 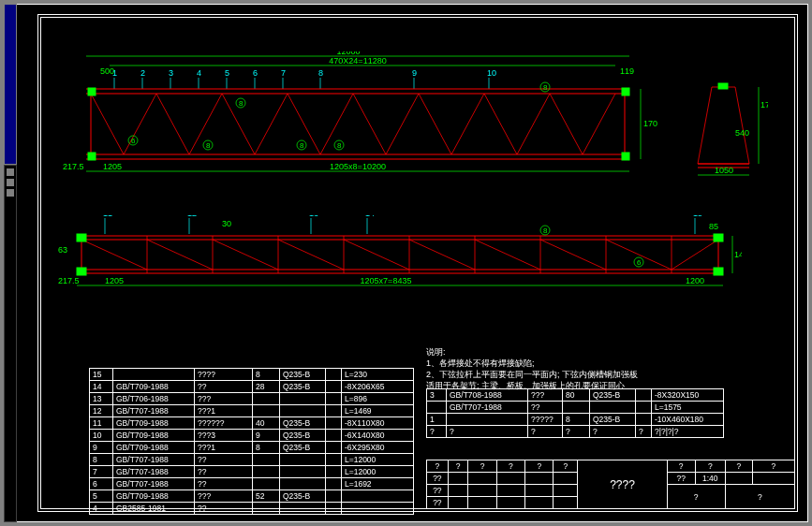 What do you see at coordinates (714, 226) in the screenshot?
I see `dim-85: 85` at bounding box center [714, 226].